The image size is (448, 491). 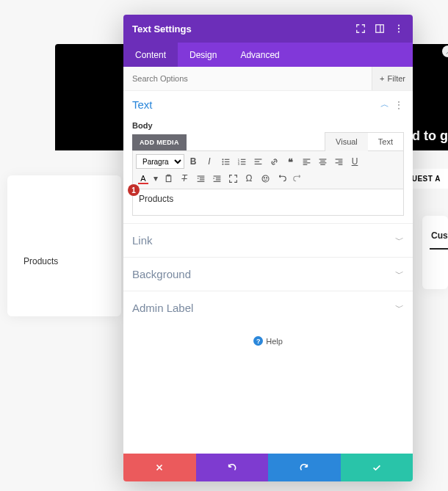 I want to click on align-center-icon, so click(x=322, y=161).